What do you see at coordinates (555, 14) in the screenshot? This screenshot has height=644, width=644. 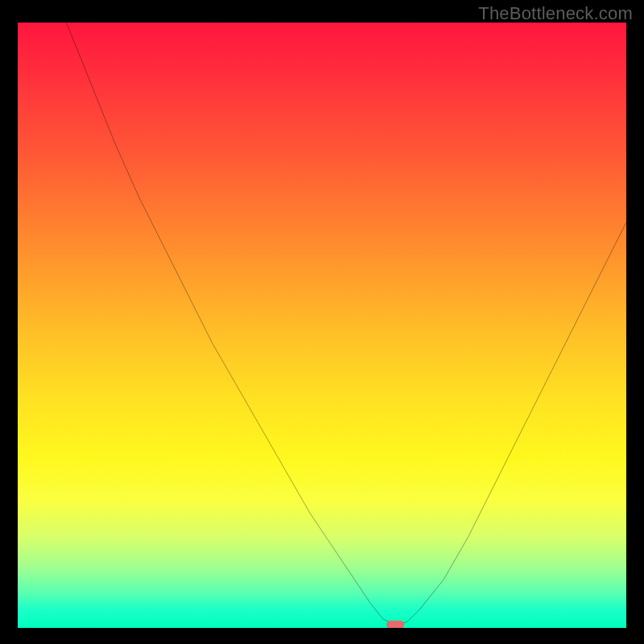 I see `attribution-text: TheBottleneck.com` at bounding box center [555, 14].